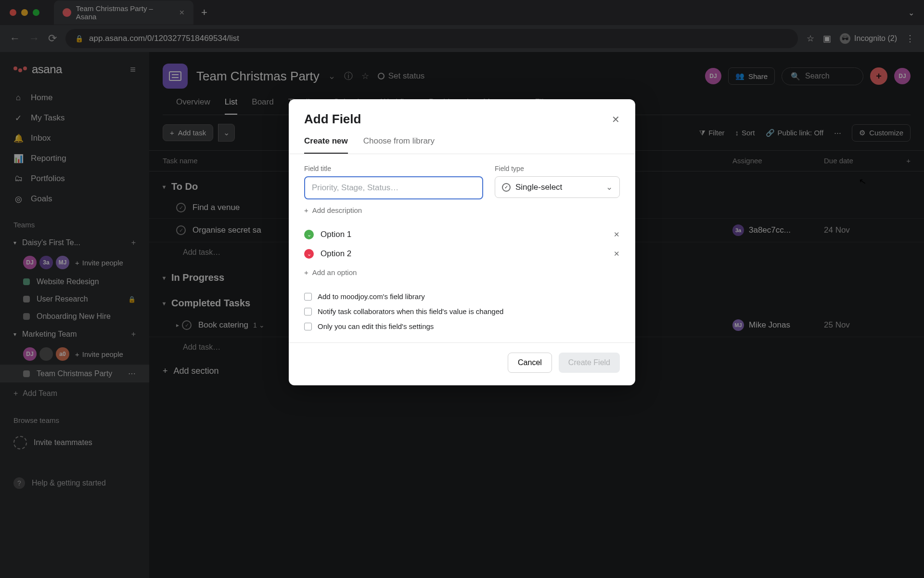 This screenshot has height=578, width=924. Describe the element at coordinates (394, 169) in the screenshot. I see `field-title-label: Field title` at that location.